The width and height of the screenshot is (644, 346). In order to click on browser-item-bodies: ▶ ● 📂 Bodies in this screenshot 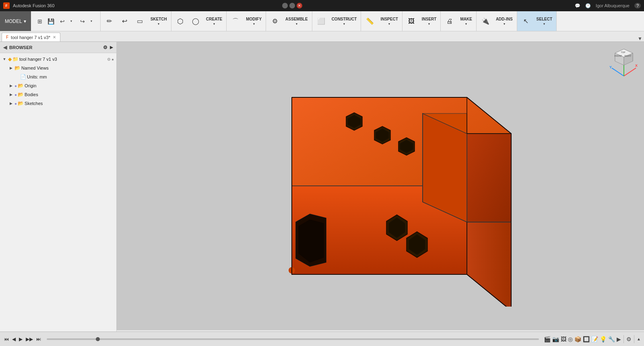, I will do `click(58, 95)`.